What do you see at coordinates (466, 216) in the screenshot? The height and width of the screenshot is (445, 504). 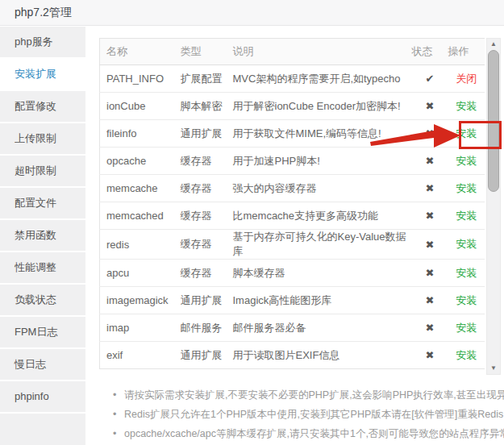 I see `action-install-memcached: 安装` at bounding box center [466, 216].